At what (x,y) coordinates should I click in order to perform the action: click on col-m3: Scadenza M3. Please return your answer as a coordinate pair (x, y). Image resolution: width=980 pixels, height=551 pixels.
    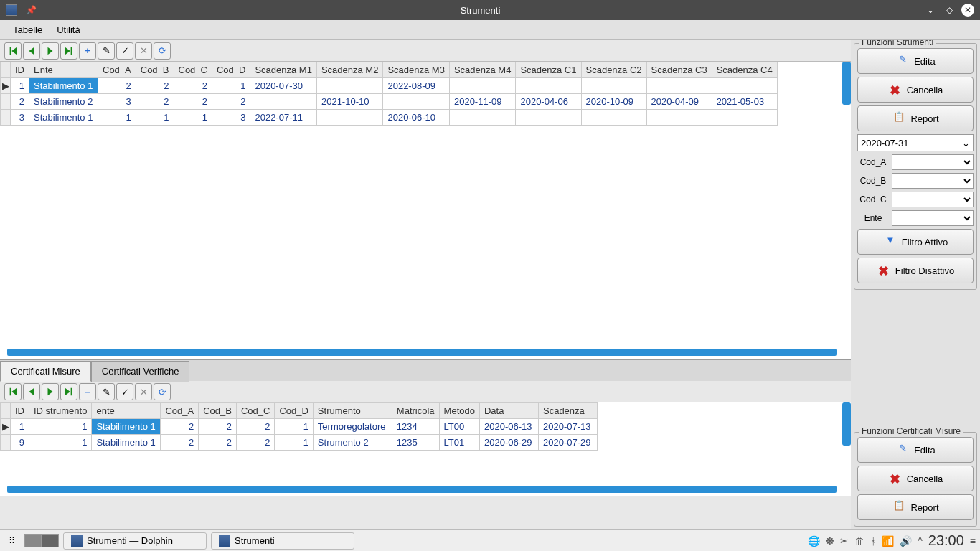
    Looking at the image, I should click on (416, 70).